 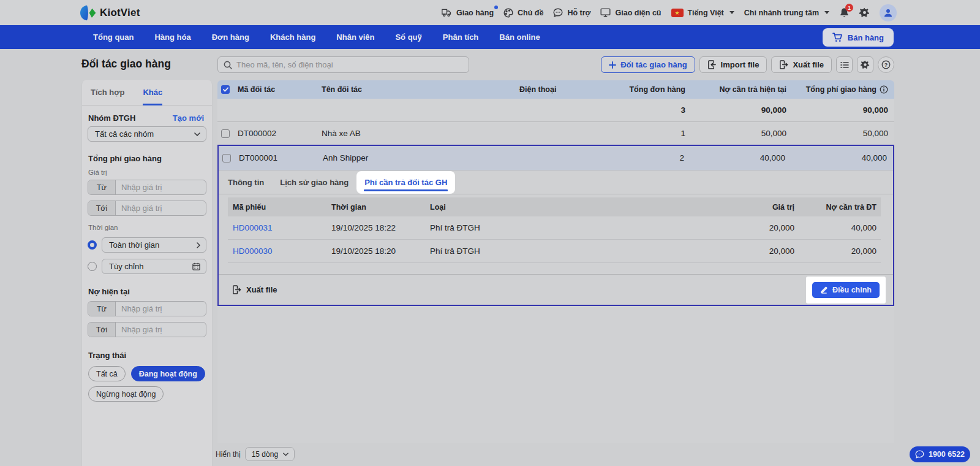 What do you see at coordinates (845, 65) in the screenshot?
I see `list-columns-icon` at bounding box center [845, 65].